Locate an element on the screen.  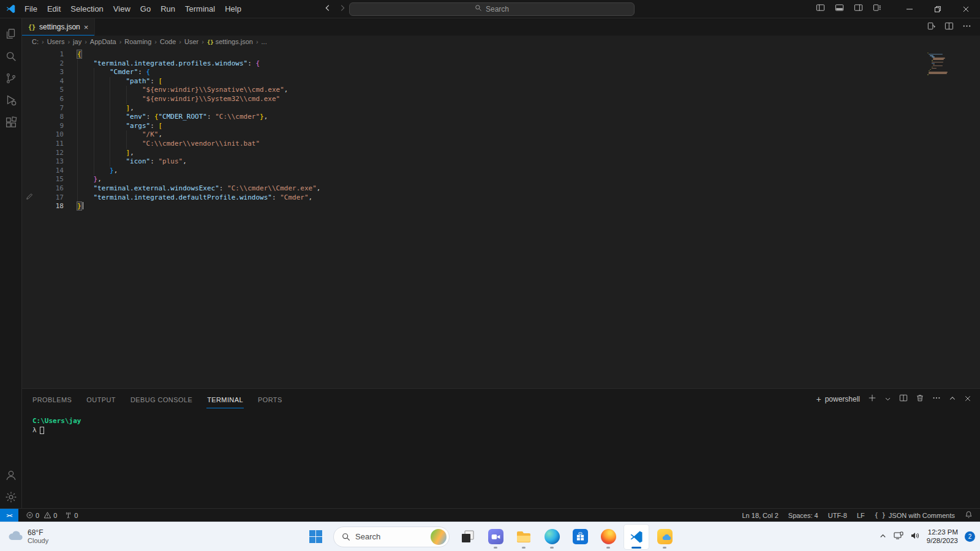
menu-selection: Selection is located at coordinates (87, 9).